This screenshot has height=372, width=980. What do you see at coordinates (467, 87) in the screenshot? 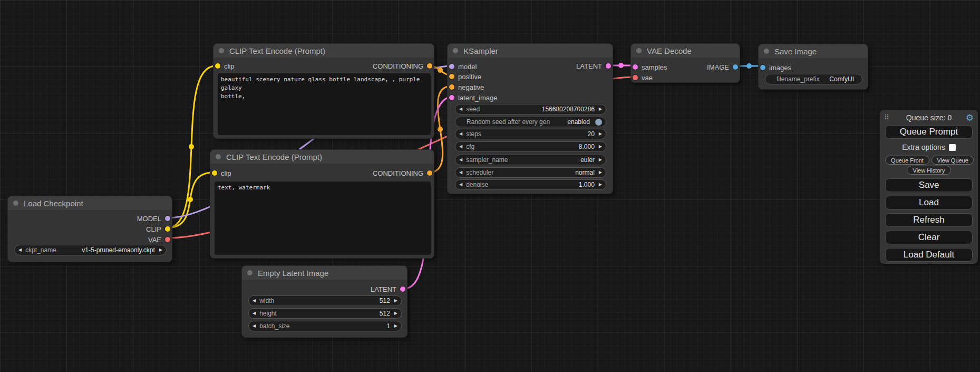
I see `input-port-negative: negative` at bounding box center [467, 87].